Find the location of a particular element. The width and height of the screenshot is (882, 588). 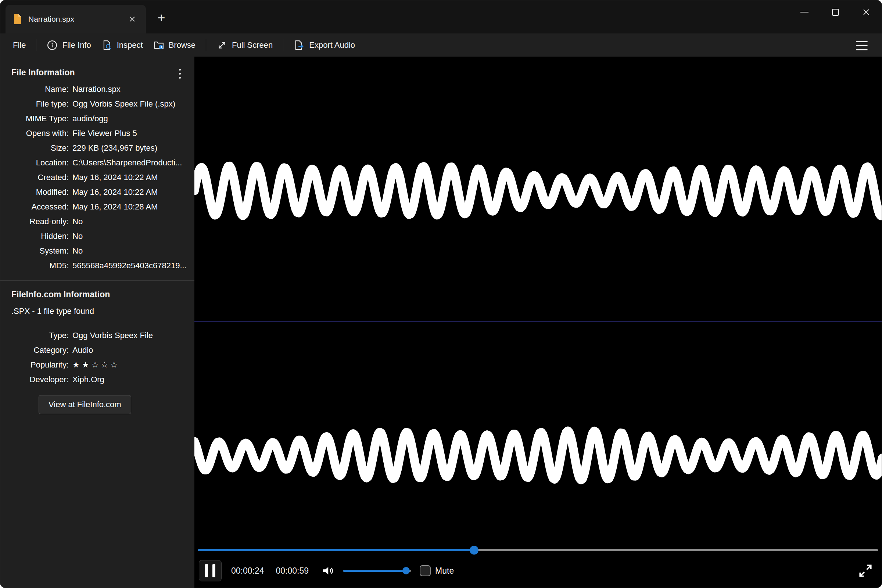

popularity-stars: ★ ★ ☆ ☆ ☆ is located at coordinates (134, 365).